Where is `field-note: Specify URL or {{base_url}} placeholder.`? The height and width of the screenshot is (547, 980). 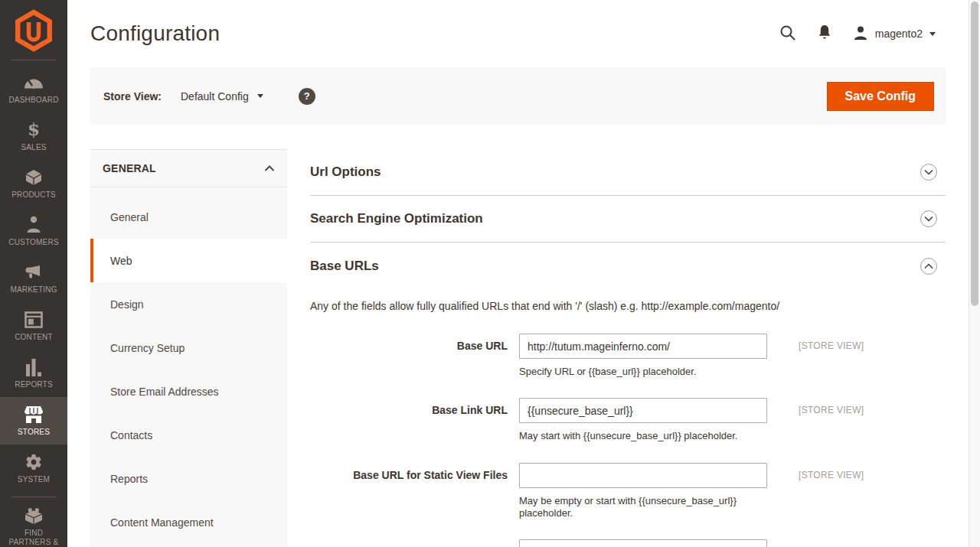
field-note: Specify URL or {{base_url}} placeholder. is located at coordinates (643, 372).